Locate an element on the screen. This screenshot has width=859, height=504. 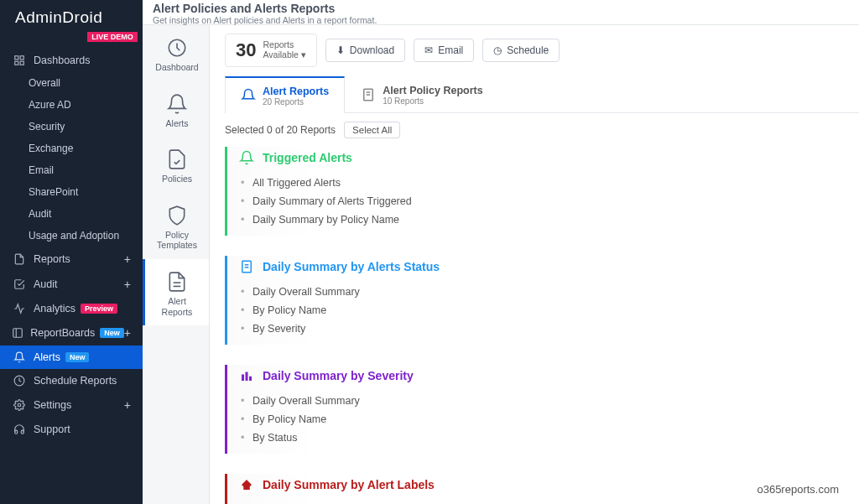
nav-sub-item: SharePoint is located at coordinates (71, 192).